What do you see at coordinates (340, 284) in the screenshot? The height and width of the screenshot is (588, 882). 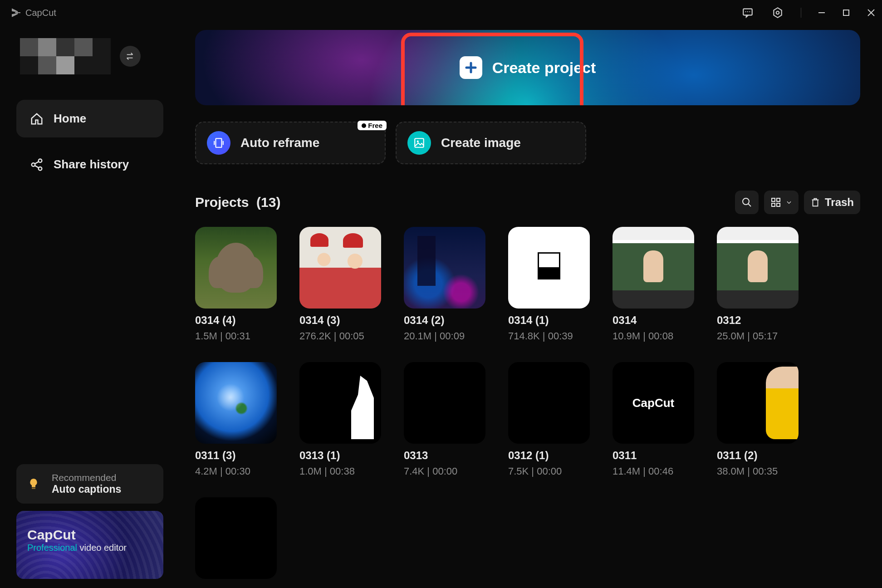 I see `project-card: 0314 (3)276.2K | 00:05` at bounding box center [340, 284].